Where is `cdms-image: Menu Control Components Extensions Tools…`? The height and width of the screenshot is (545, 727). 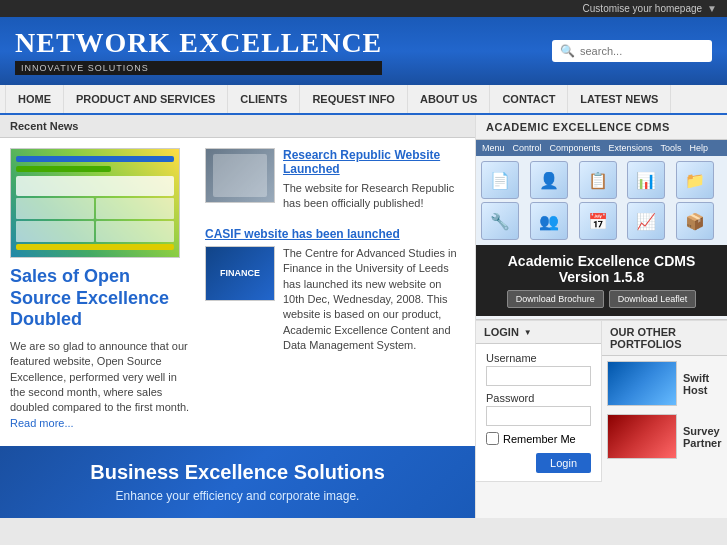 cdms-image: Menu Control Components Extensions Tools… is located at coordinates (602, 230).